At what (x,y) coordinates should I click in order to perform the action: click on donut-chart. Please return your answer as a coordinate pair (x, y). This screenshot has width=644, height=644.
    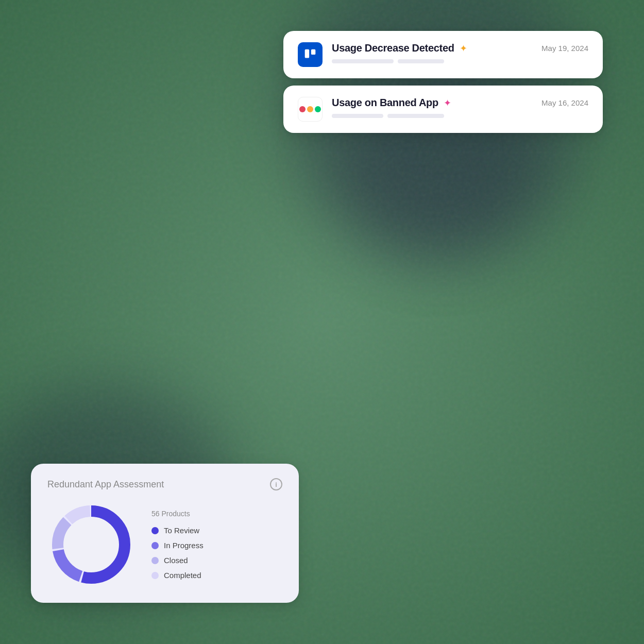
    Looking at the image, I should click on (91, 545).